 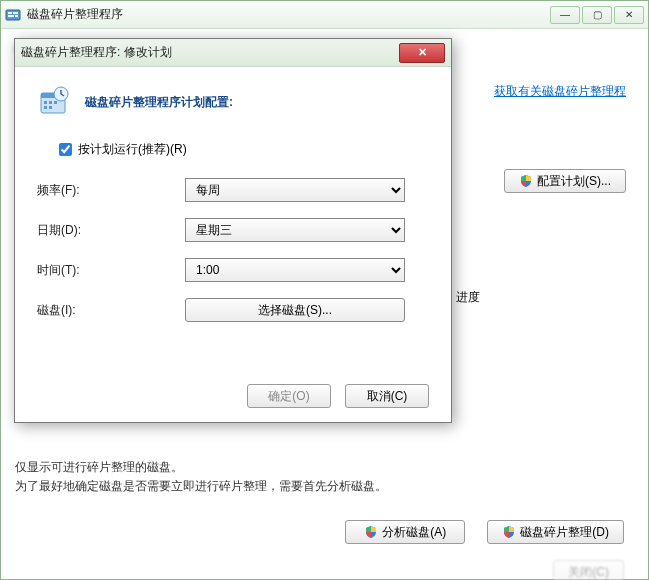 I want to click on maximize-button: ▢, so click(x=597, y=15).